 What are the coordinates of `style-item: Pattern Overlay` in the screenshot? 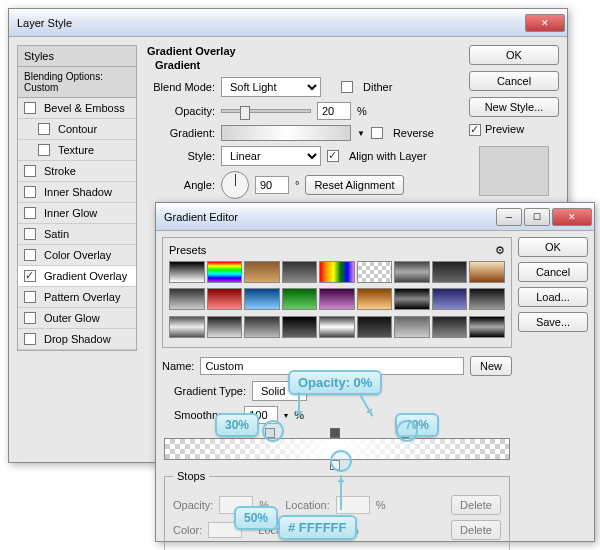 It's located at (77, 298).